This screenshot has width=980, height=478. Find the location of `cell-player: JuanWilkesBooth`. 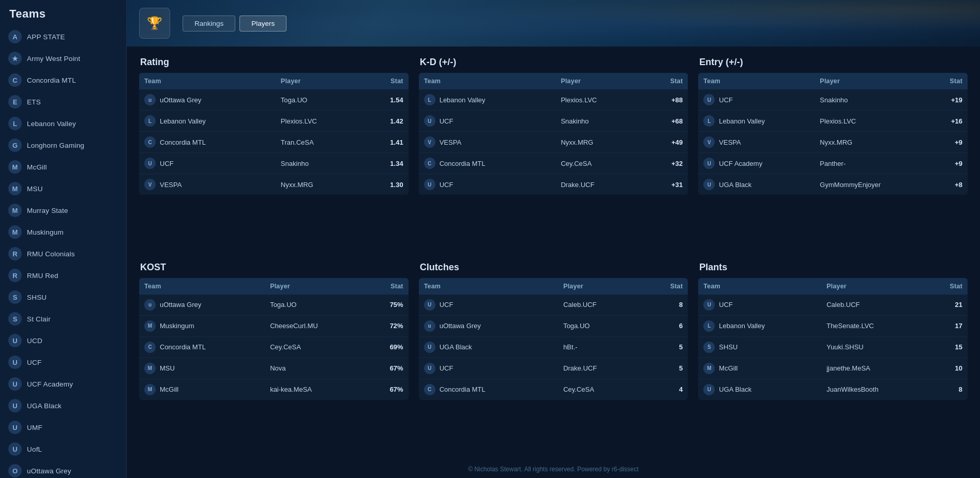

cell-player: JuanWilkesBooth is located at coordinates (875, 390).